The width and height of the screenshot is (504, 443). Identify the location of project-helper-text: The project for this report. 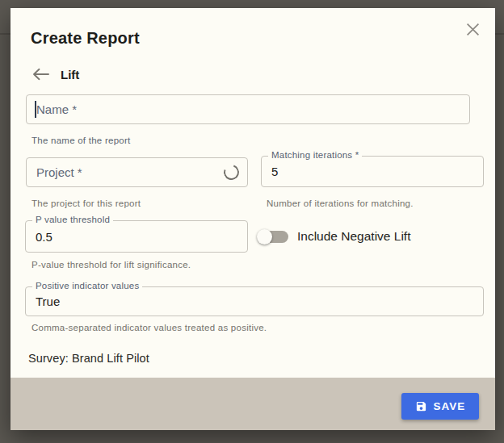
(86, 203).